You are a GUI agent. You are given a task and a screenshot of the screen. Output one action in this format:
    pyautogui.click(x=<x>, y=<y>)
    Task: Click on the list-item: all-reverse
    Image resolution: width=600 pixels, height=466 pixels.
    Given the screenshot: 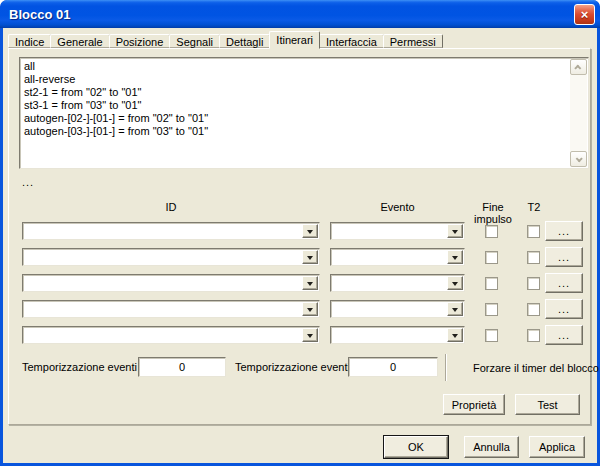 What is the action you would take?
    pyautogui.click(x=296, y=80)
    